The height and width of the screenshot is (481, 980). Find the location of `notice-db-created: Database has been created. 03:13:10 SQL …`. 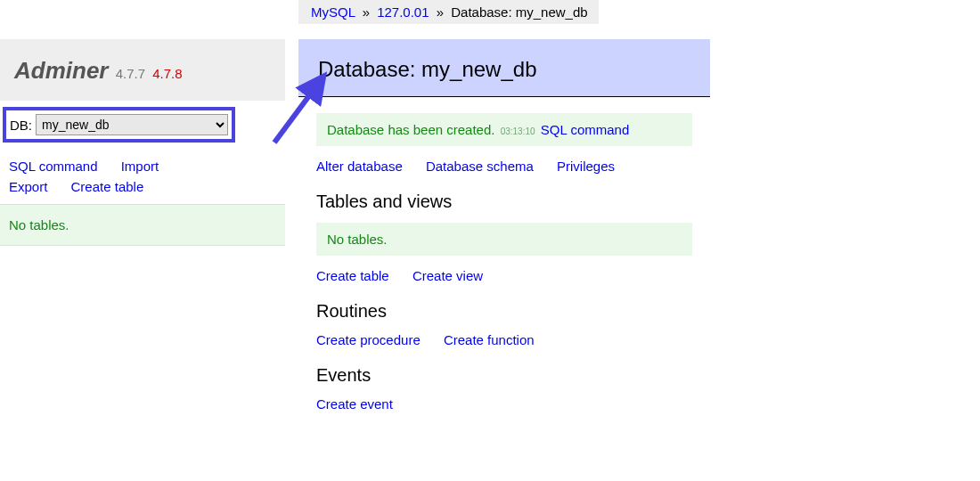

notice-db-created: Database has been created. 03:13:10 SQL … is located at coordinates (504, 130).